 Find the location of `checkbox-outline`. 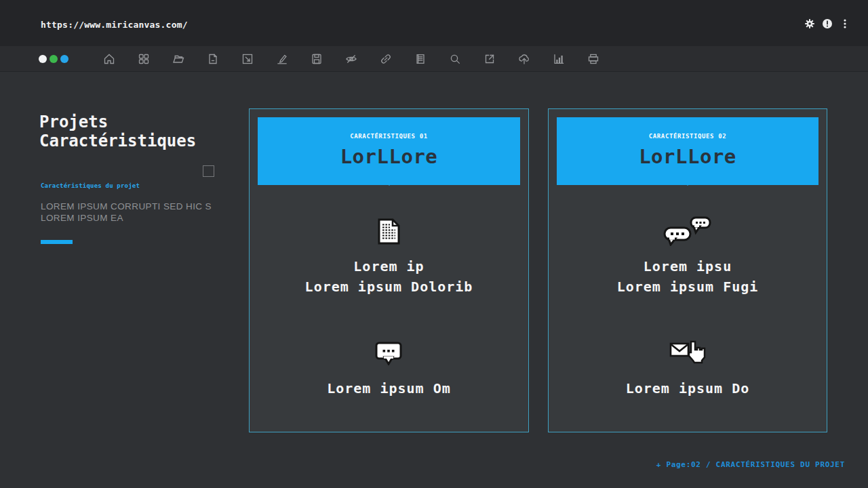

checkbox-outline is located at coordinates (209, 171).